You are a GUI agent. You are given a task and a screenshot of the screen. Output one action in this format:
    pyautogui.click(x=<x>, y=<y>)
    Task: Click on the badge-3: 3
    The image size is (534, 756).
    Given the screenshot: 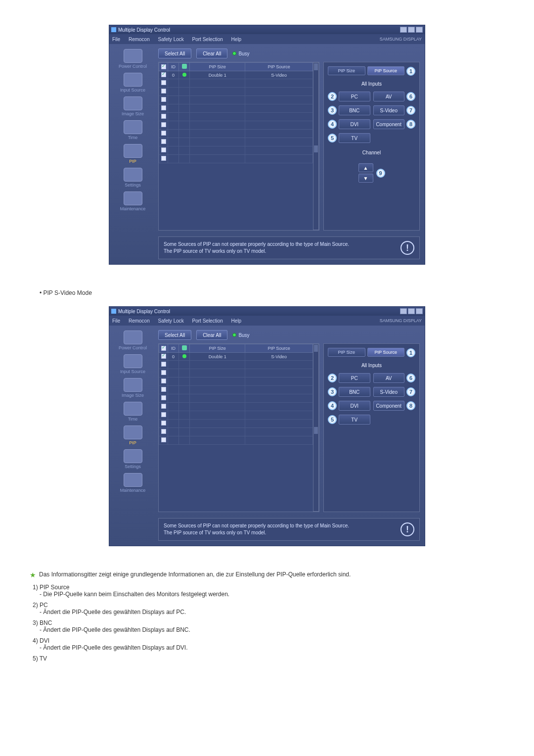 What is the action you would take?
    pyautogui.click(x=332, y=392)
    